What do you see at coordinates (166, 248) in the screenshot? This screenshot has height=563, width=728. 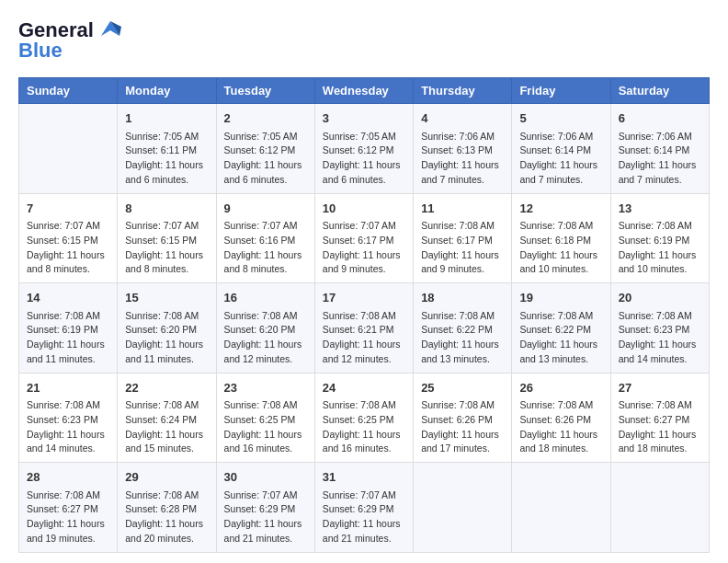 I see `day-content: Sunrise: 7:07 AM Sunset: 6:15 PM Dayligh…` at bounding box center [166, 248].